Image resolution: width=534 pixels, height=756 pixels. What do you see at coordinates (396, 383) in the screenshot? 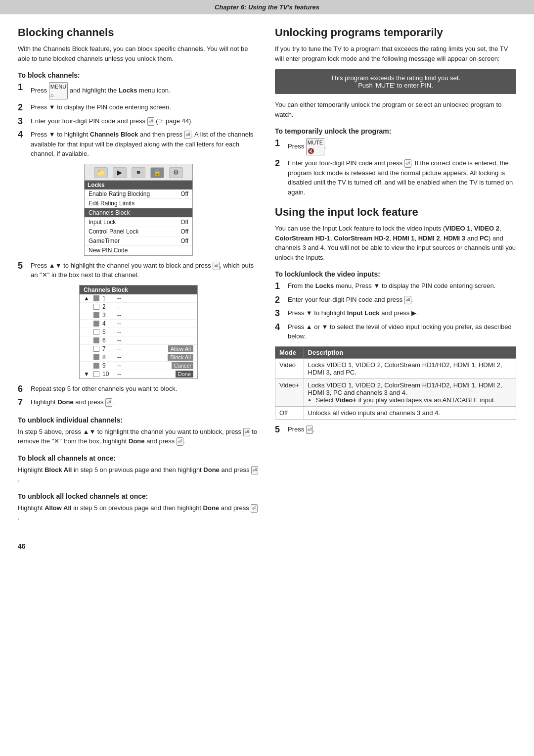
I see `mode-table: Mode Description Video Locks VIDEO 1, VI…` at bounding box center [396, 383].